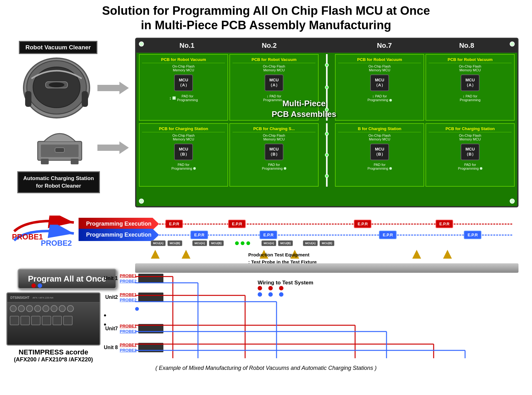 This screenshot has height=395, width=532. What do you see at coordinates (380, 60) in the screenshot?
I see `cell-r1c3-title: PCB for Robot Vacuum` at bounding box center [380, 60].